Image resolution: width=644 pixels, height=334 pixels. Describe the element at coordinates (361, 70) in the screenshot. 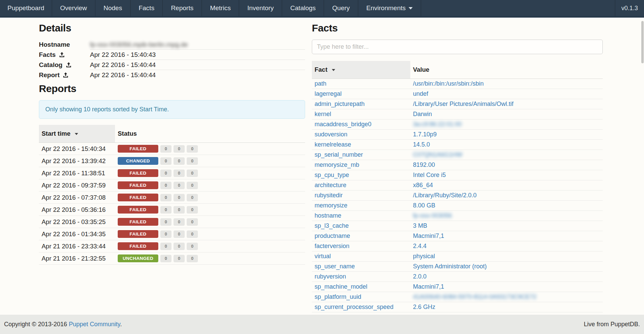

I see `column-header-fact: Fact` at that location.